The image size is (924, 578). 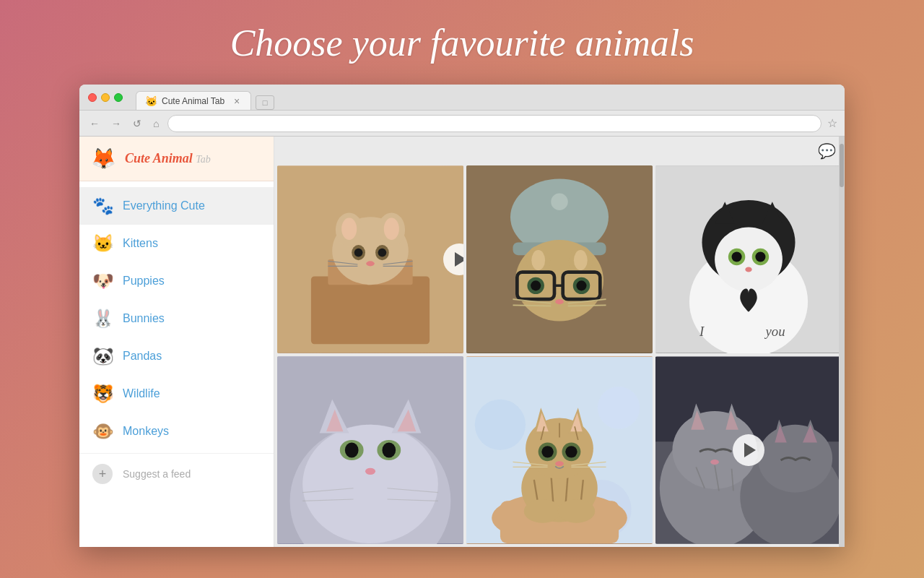 I want to click on svg-text: you, so click(x=774, y=331).